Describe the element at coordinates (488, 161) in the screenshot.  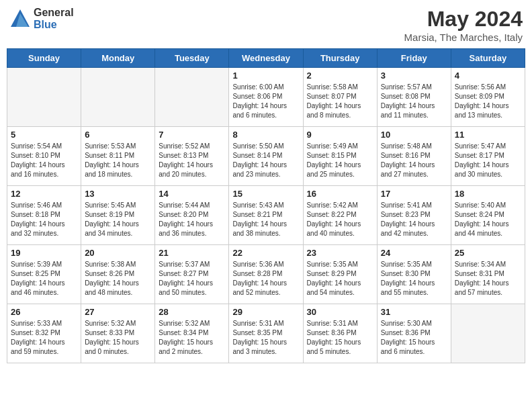
I see `day-info: Sunrise: 5:47 AMSunset: 8:17 PMDaylight:…` at that location.